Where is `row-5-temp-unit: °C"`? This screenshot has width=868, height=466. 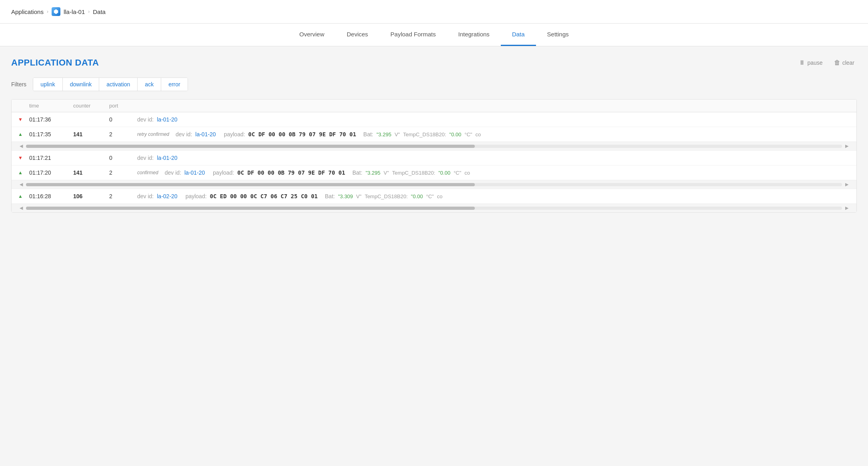
row-5-temp-unit: °C" is located at coordinates (430, 197).